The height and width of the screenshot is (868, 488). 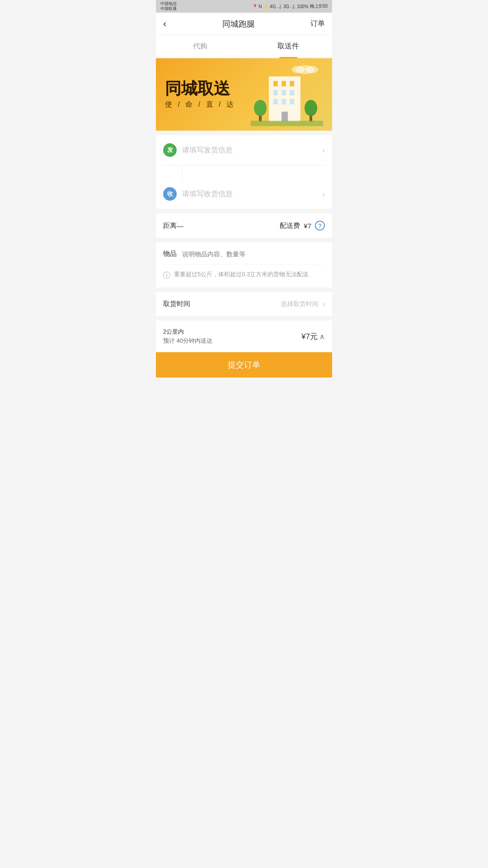 I want to click on warning-icon: ⓘ, so click(x=167, y=276).